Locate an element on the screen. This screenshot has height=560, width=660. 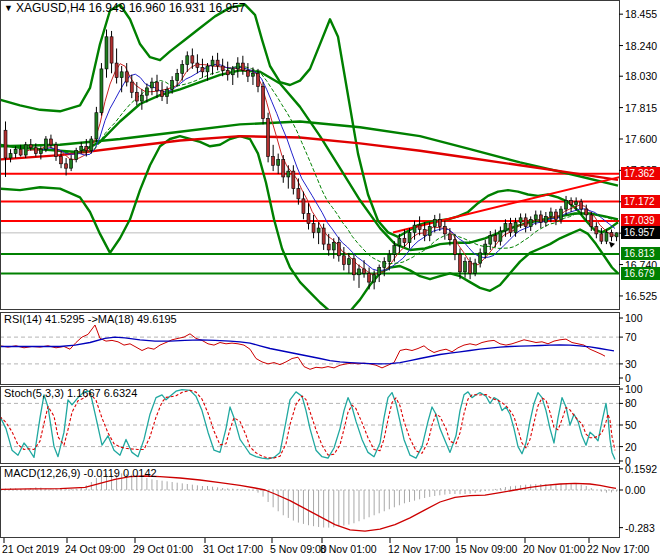
stochastic-indicator-label: Stoch(5,3,3) 1.1667 6.6324 is located at coordinates (70, 394).